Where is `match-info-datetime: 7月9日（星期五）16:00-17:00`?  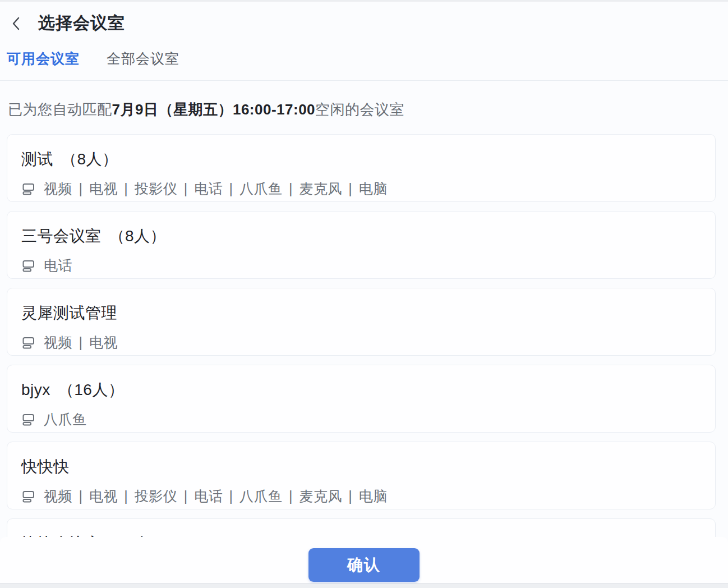
match-info-datetime: 7月9日（星期五）16:00-17:00 is located at coordinates (214, 109).